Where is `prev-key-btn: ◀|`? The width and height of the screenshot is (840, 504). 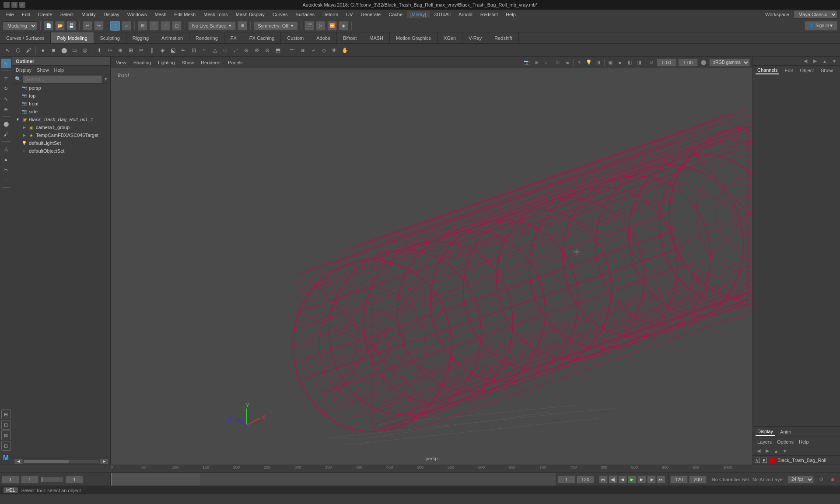 prev-key-btn: ◀| is located at coordinates (613, 480).